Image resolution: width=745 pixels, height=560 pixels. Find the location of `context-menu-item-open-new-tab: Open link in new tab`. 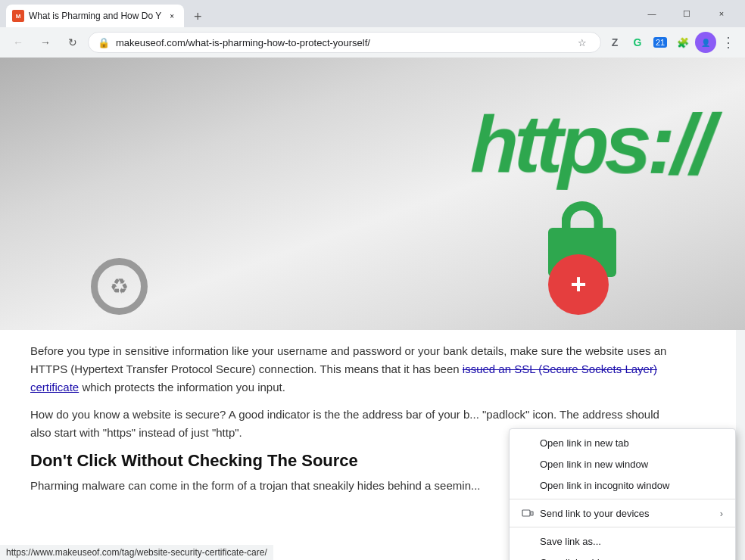

context-menu-item-open-new-tab: Open link in new tab is located at coordinates (622, 443).